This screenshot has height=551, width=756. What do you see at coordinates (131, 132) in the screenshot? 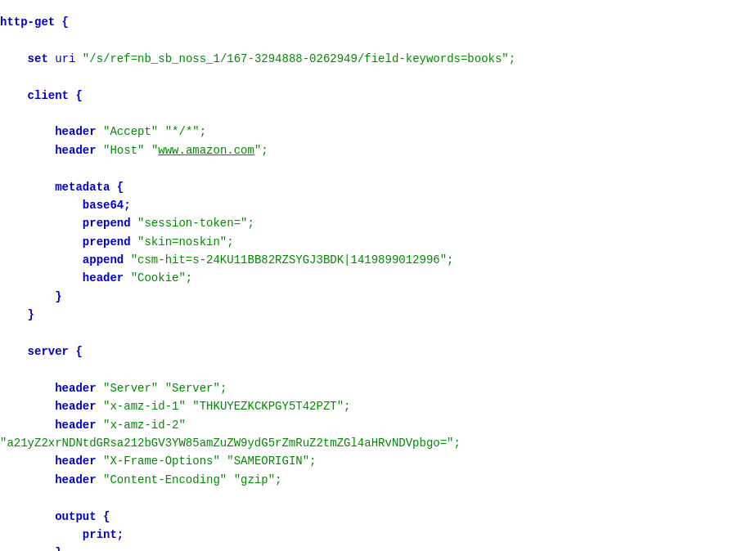
I see `value-accept-key: "Accept"` at bounding box center [131, 132].